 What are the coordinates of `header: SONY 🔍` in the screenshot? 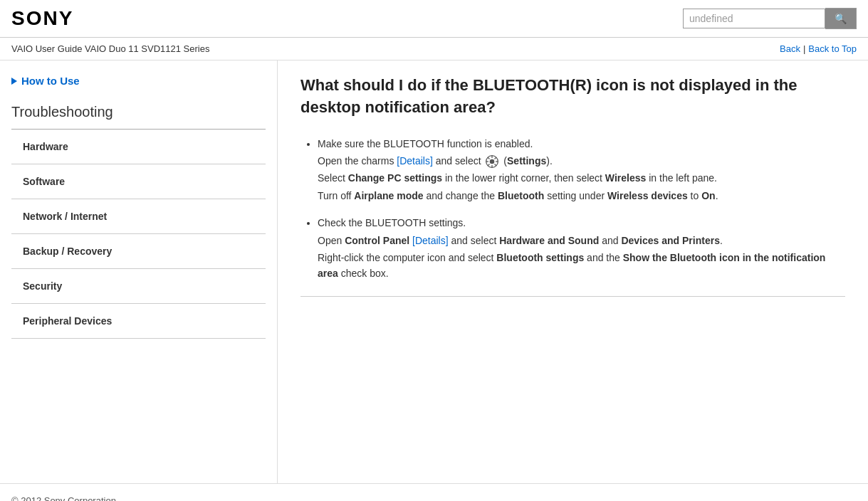 It's located at (434, 19).